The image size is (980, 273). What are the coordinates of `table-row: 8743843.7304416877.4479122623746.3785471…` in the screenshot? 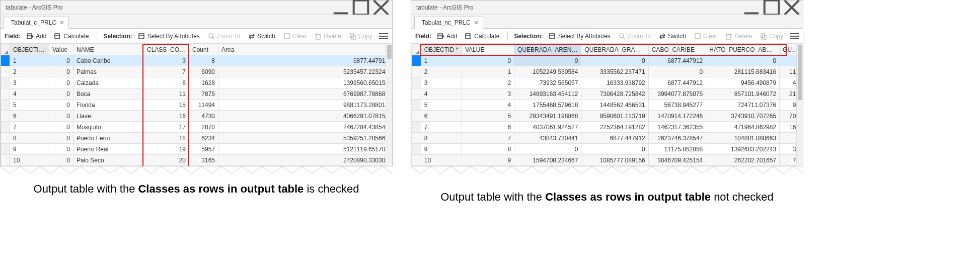 It's located at (607, 138).